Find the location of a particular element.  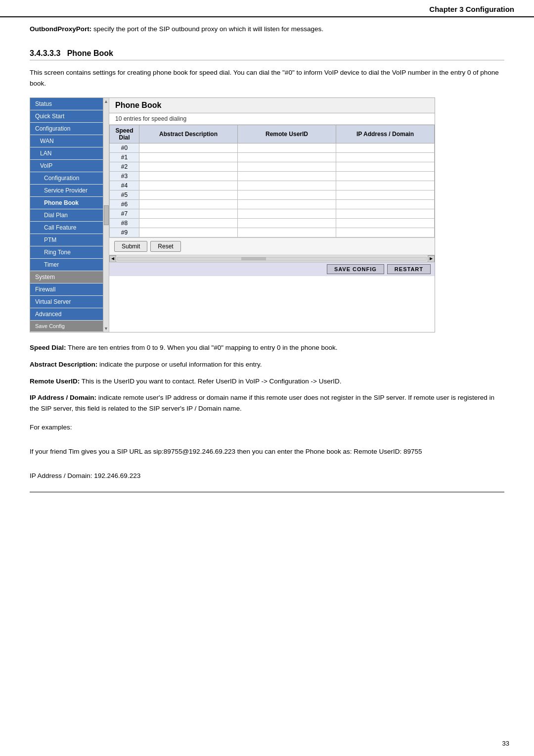

chapter-header: Chapter 3 Configuration is located at coordinates (267, 9).